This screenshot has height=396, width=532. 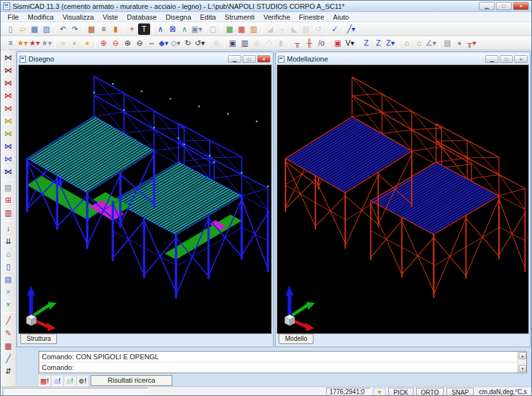 I want to click on save-icon: ▦, so click(x=34, y=29).